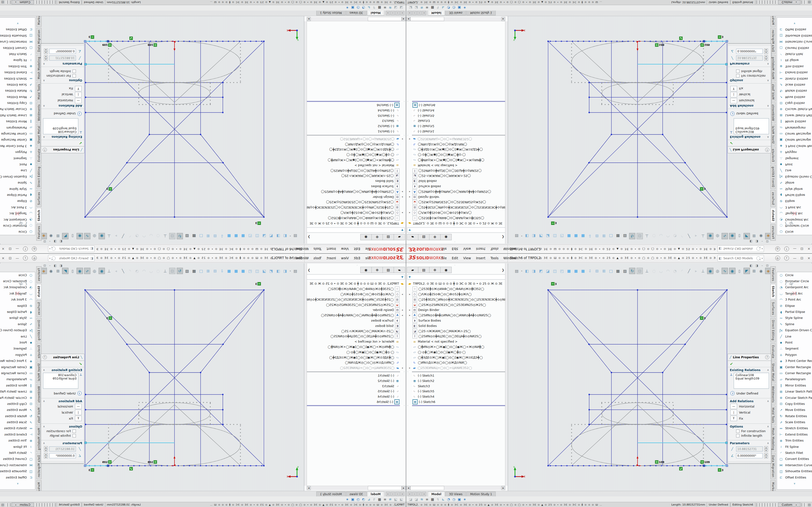 This screenshot has height=507, width=812. What do you see at coordinates (355, 315) in the screenshot?
I see `tree-row: ▸ A ◯25ИN◎⊙╋А╋◎ИNА◯⊙◯АNИ◎╋А╋⊙◎NИ25◯` at bounding box center [355, 315].